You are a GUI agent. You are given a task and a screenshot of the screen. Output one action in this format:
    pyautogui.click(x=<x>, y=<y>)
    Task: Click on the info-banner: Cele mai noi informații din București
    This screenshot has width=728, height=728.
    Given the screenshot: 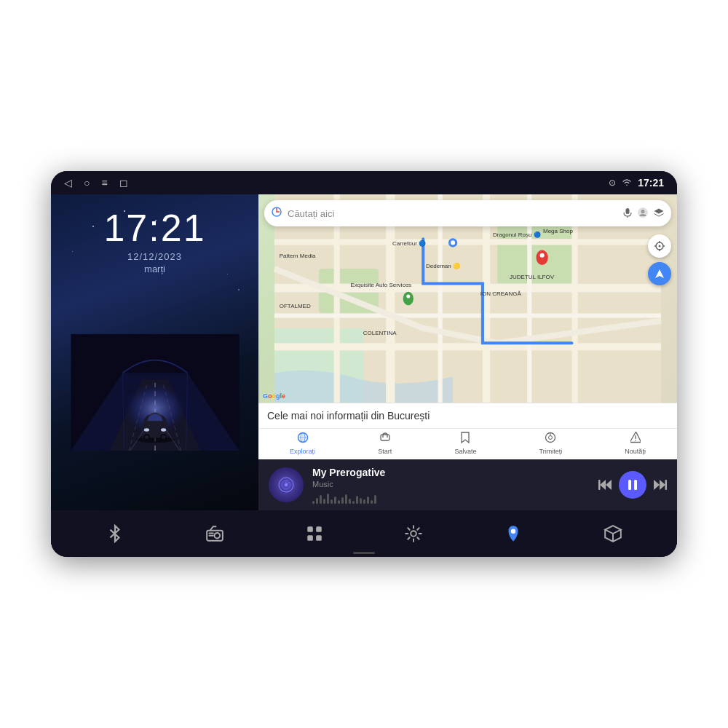 What is the action you would take?
    pyautogui.click(x=467, y=415)
    